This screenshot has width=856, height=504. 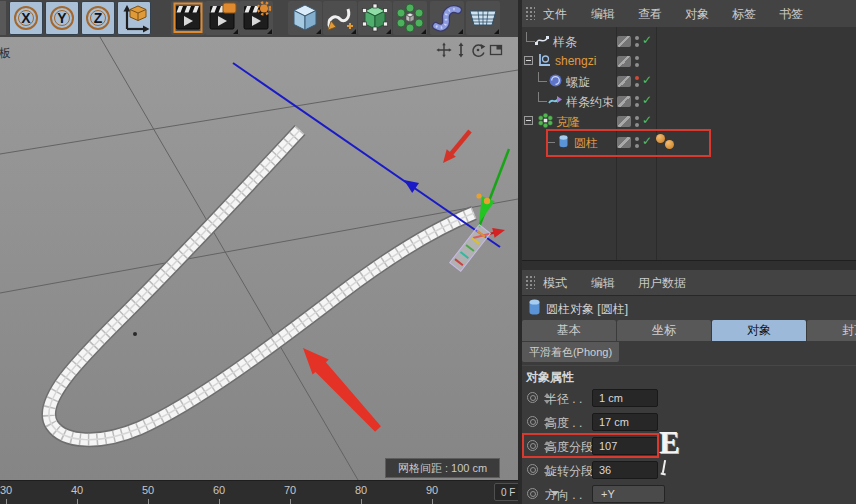 I want to click on spline-icon, so click(x=542, y=40).